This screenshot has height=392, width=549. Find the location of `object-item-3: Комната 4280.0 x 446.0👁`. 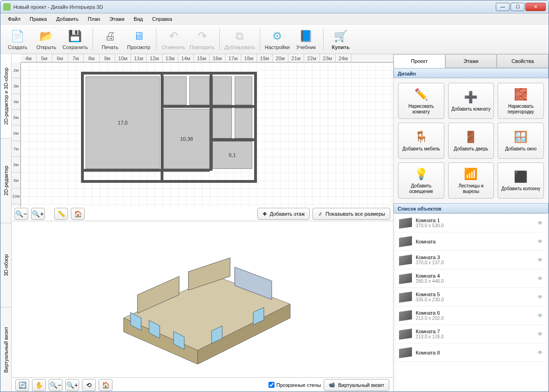

object-item-3: Комната 4280.0 x 446.0👁 is located at coordinates (471, 279).